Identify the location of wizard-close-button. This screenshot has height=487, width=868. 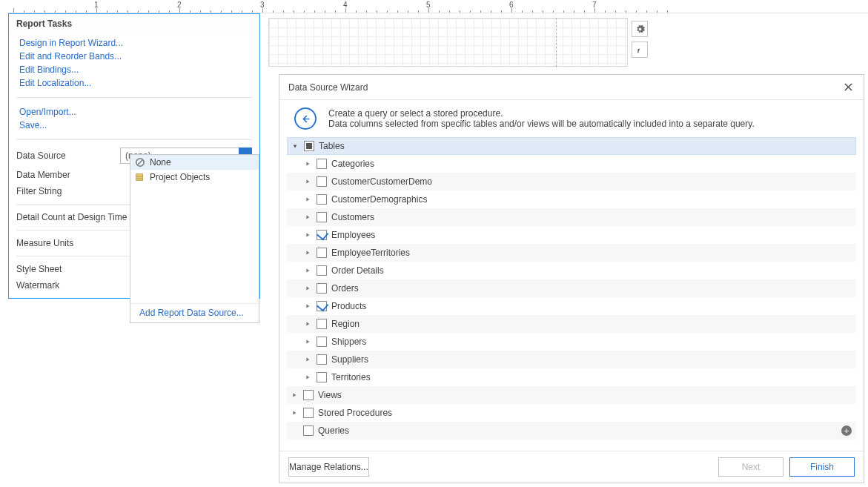
(848, 87).